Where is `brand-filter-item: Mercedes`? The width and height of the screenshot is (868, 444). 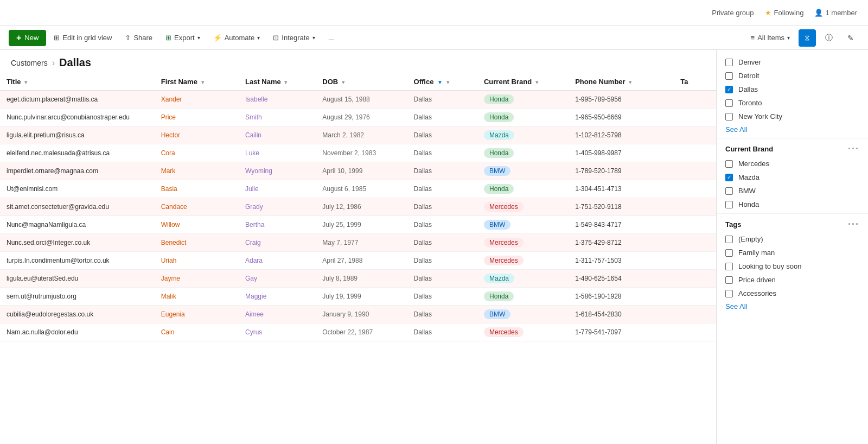 brand-filter-item: Mercedes is located at coordinates (792, 164).